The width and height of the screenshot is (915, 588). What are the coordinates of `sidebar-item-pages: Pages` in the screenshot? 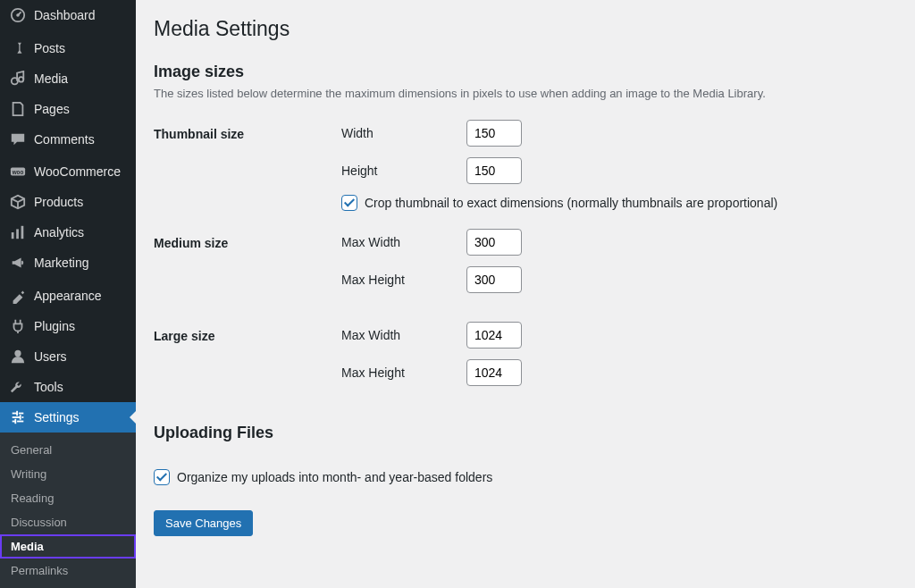 It's located at (68, 109).